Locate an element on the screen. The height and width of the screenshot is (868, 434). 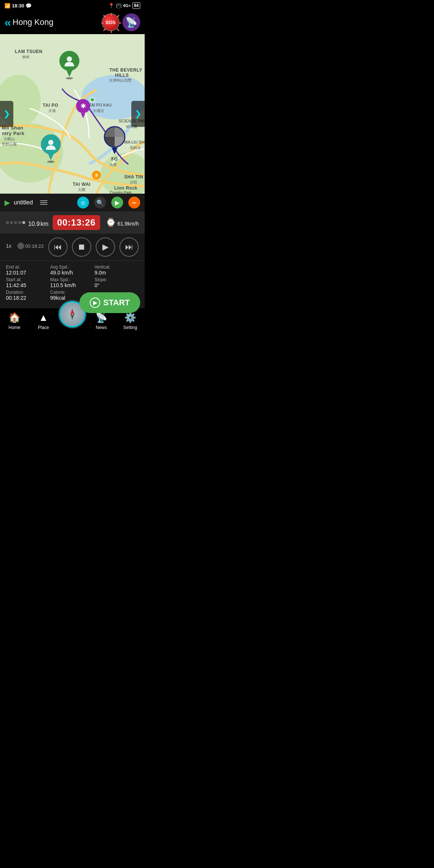
search-button: 🔍 is located at coordinates (100, 203).